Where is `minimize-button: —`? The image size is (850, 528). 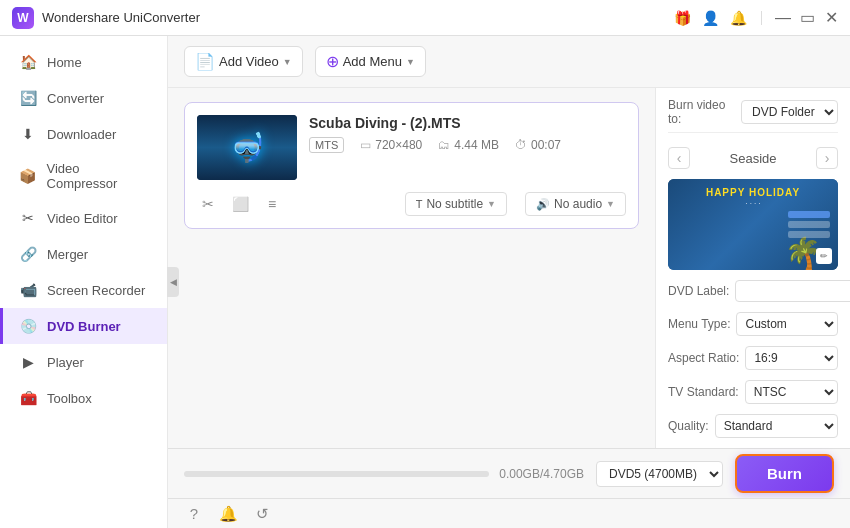 minimize-button: — is located at coordinates (783, 18).